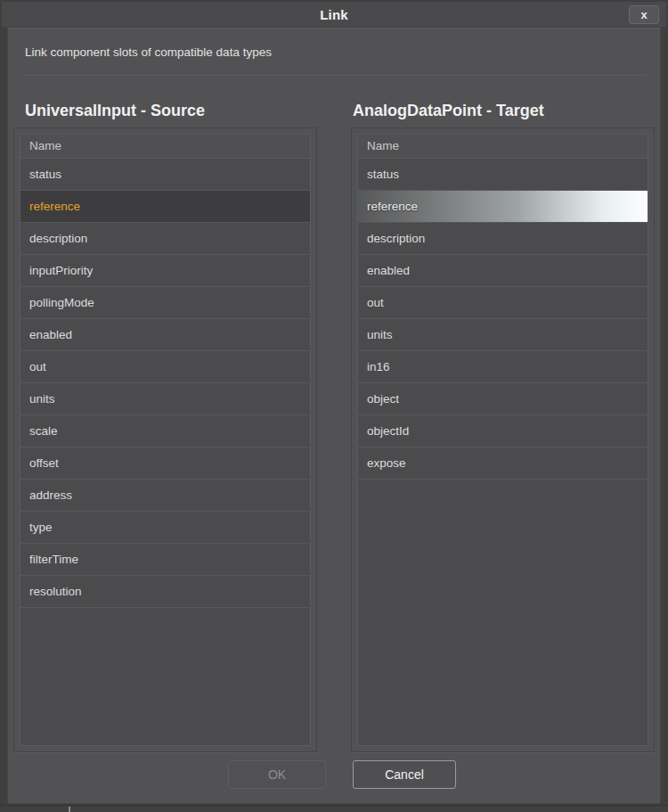 This screenshot has height=812, width=668. I want to click on background-strip, so click(334, 808).